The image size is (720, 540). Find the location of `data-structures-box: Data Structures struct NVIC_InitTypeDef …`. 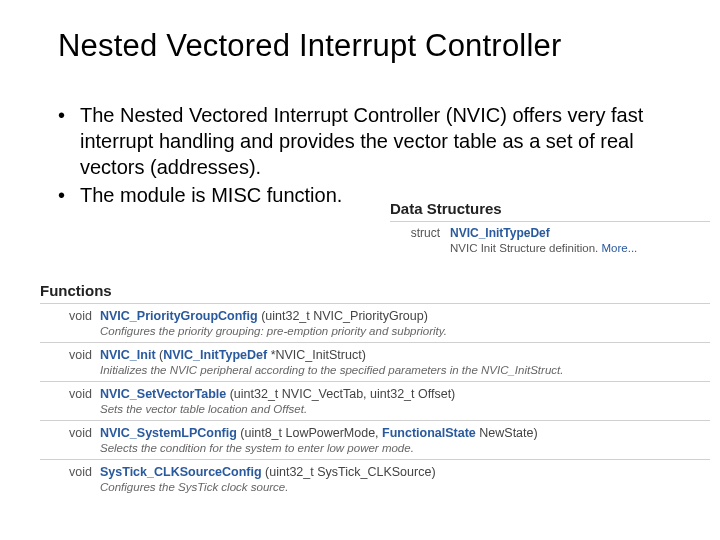

data-structures-box: Data Structures struct NVIC_InitTypeDef … is located at coordinates (550, 227).